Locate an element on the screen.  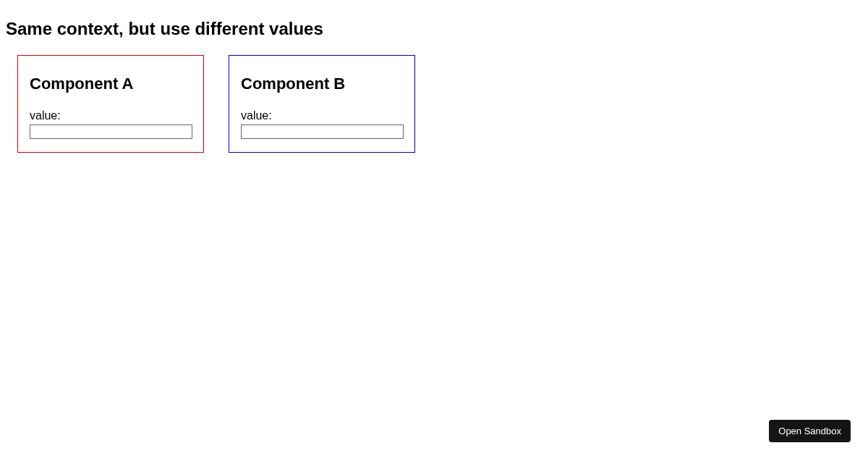
component-b-box: Component B value: is located at coordinates (322, 104).